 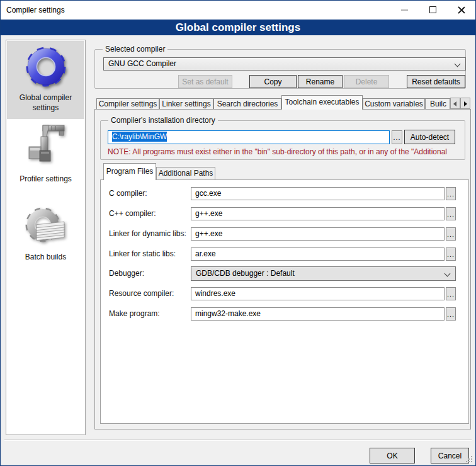 What do you see at coordinates (238, 28) in the screenshot?
I see `page-title: Global compiler settings` at bounding box center [238, 28].